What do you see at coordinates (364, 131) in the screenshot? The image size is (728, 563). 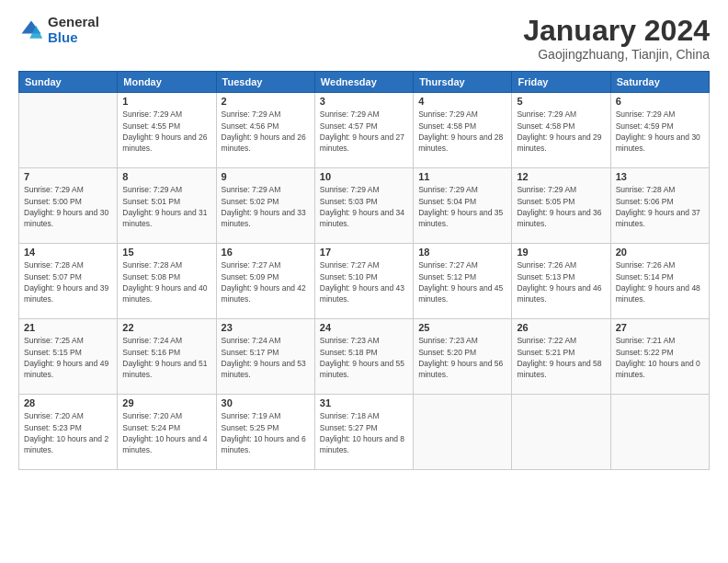 I see `calendar-cell: 3Sunrise: 7:29 AM Sunset: 4:57 PM Daylig…` at bounding box center [364, 131].